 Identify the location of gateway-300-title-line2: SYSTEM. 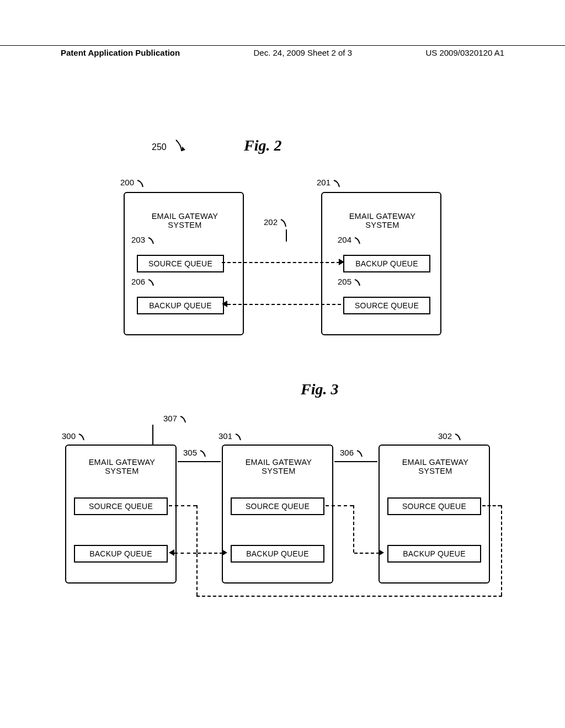
(121, 471).